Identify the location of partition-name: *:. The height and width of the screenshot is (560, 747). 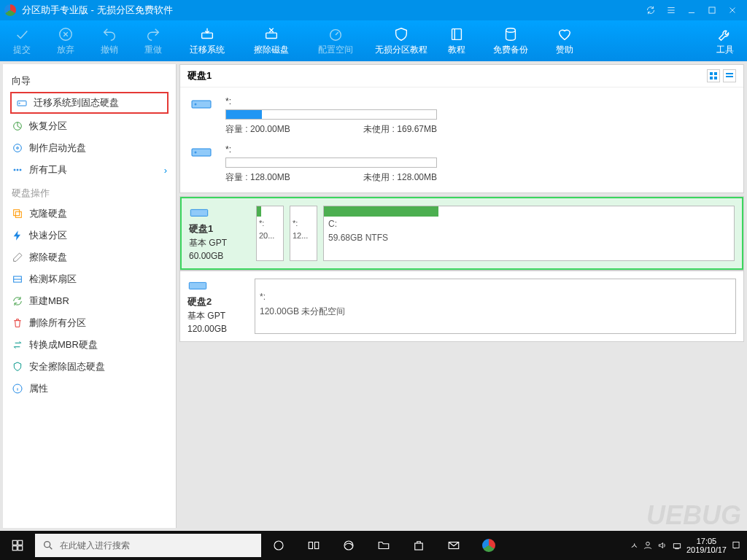
(479, 149).